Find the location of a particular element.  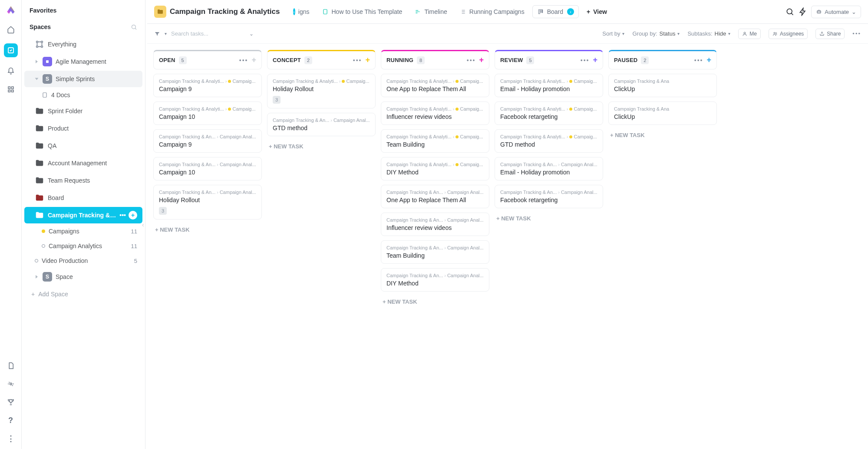

search-spaces-icon is located at coordinates (134, 27).